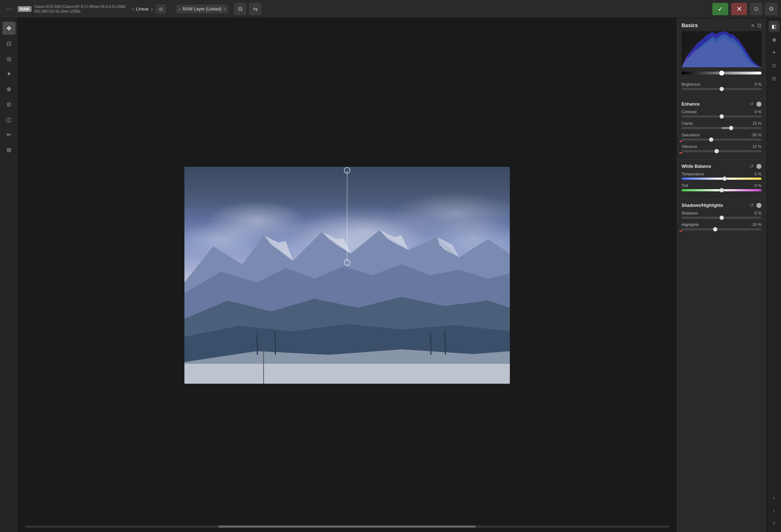 This screenshot has width=781, height=532. I want to click on temperature-track, so click(722, 179).